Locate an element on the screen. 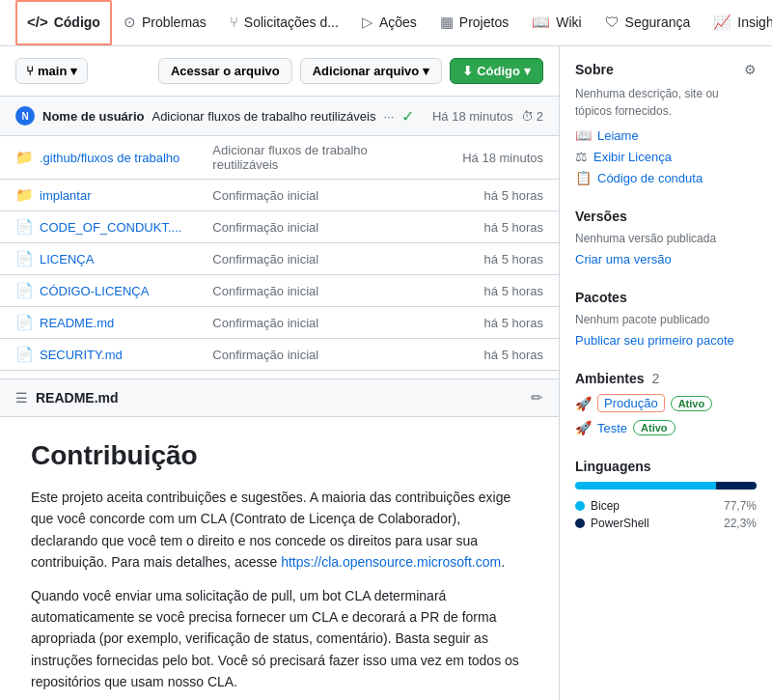 This screenshot has height=700, width=772. rocket2-icon: 🚀 is located at coordinates (583, 428).